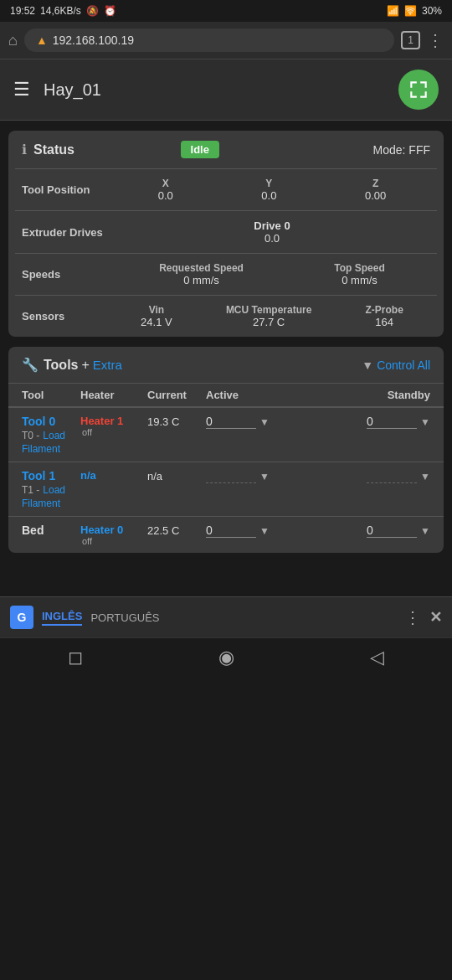  What do you see at coordinates (209, 40) in the screenshot?
I see `address-bar: ▲ 192.168.100.19` at bounding box center [209, 40].